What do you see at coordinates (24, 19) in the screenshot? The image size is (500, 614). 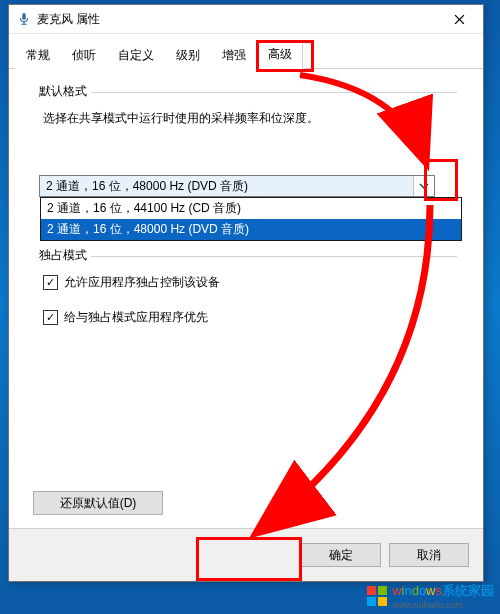 I see `microphone-icon` at bounding box center [24, 19].